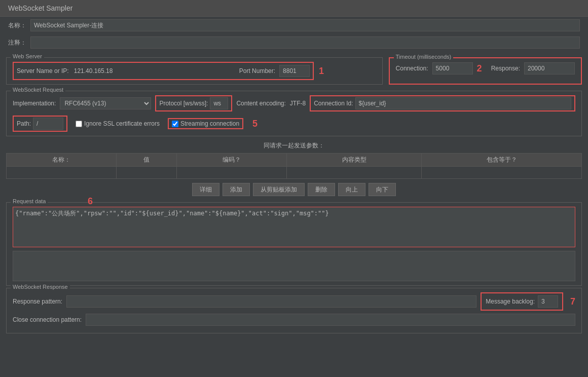 This screenshot has width=588, height=377. I want to click on connection-timeout-input, so click(453, 68).